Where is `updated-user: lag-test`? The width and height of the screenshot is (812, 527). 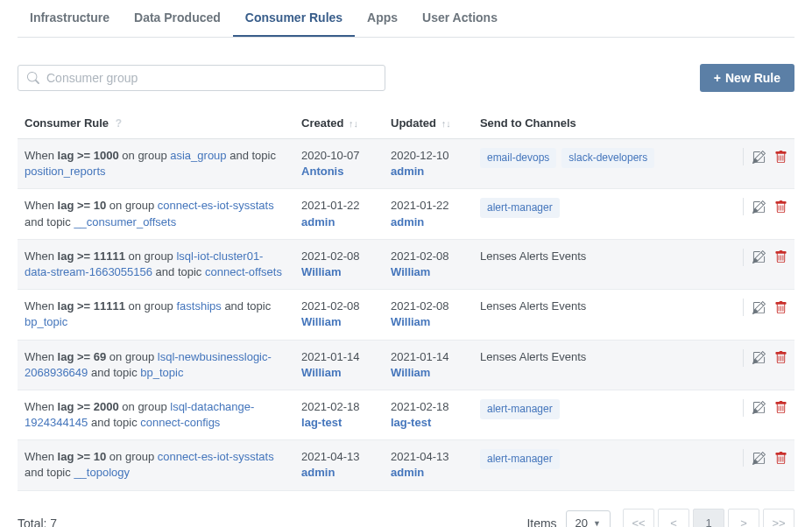 updated-user: lag-test is located at coordinates (428, 423).